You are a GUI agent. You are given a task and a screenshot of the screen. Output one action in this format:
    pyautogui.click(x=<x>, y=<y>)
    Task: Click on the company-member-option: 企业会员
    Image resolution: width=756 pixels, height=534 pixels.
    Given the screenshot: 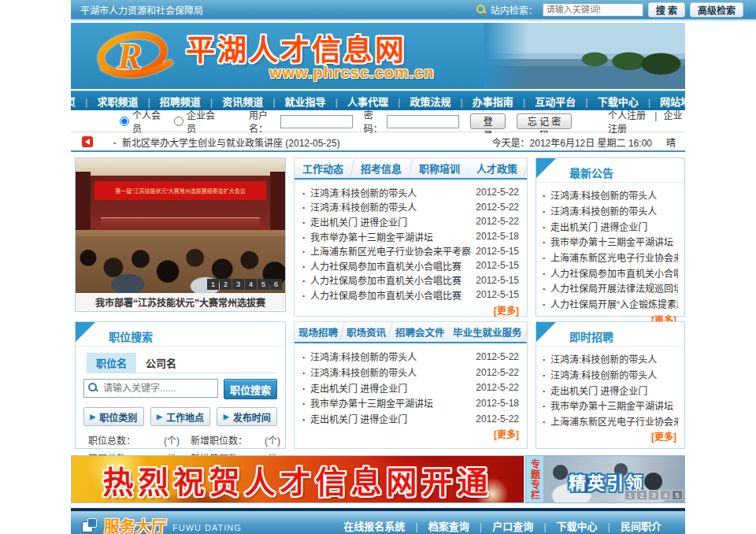 What is the action you would take?
    pyautogui.click(x=195, y=121)
    